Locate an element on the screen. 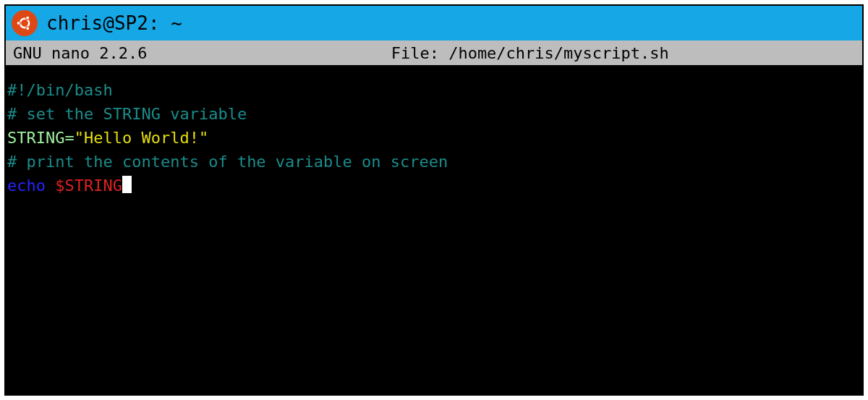 The height and width of the screenshot is (400, 868). shebang-line: #!/bin/bash is located at coordinates (60, 90).